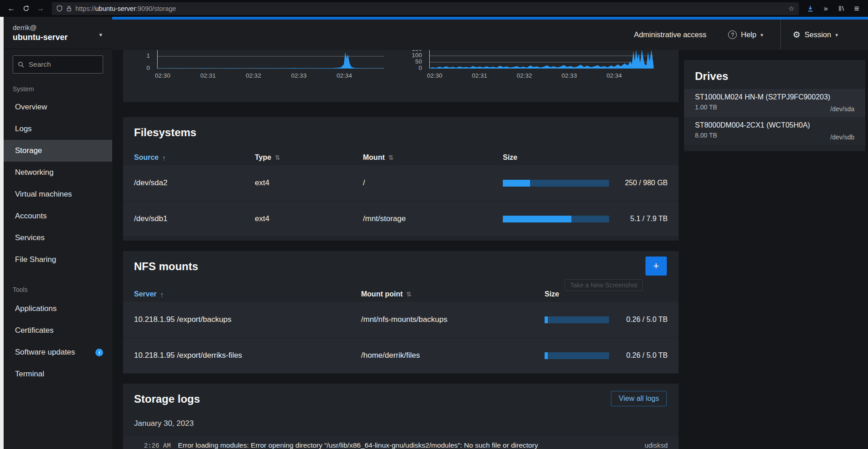  I want to click on drives-card: Drives ST1000LM024 HN-M (S2TPJ9FC900203)…, so click(775, 105).